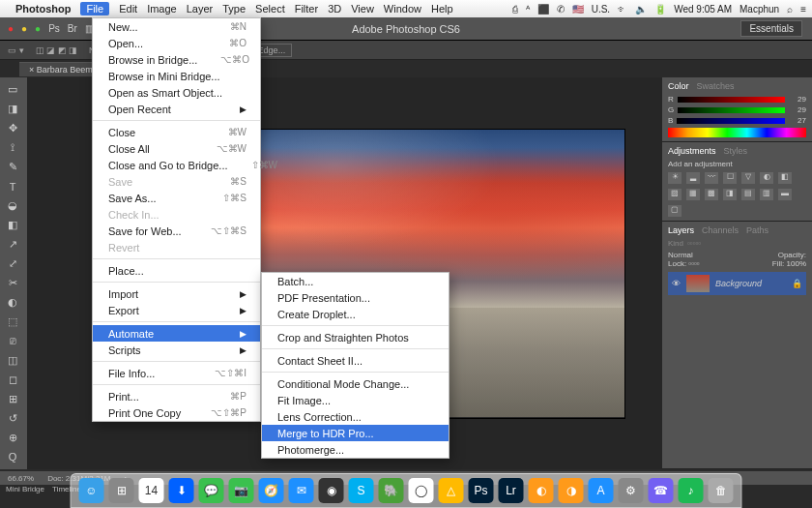  I want to click on file-item-26: Print...⌘P, so click(176, 397).